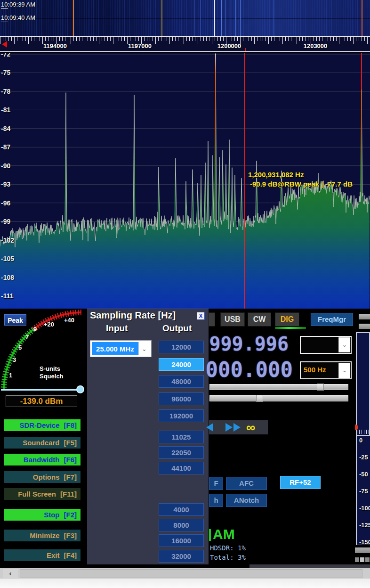 This screenshot has height=588, width=370. Describe the element at coordinates (5, 44) in the screenshot. I see `ruler-left-arrow-icon` at that location.